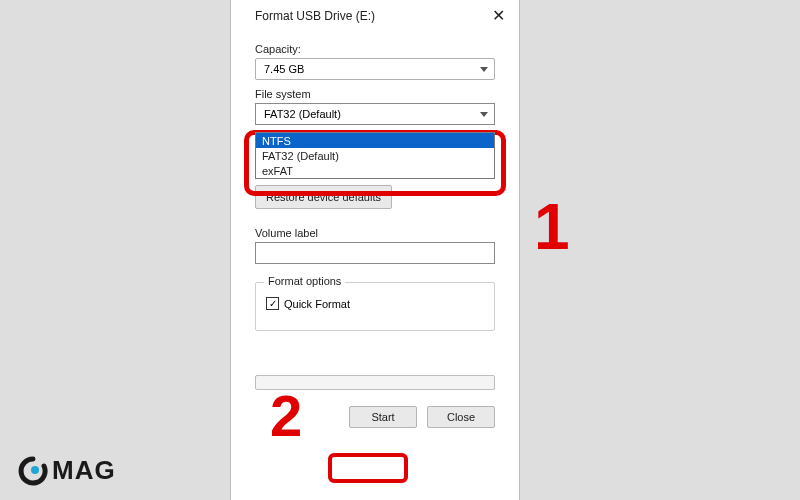  I want to click on close-icon: ✕, so click(498, 16).